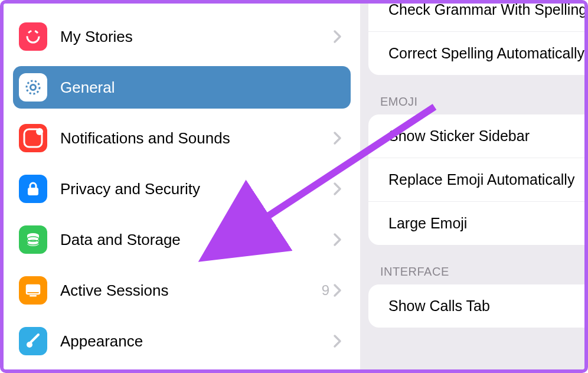  Describe the element at coordinates (476, 39) in the screenshot. I see `spelling-group: Check Grammar With Spelling Correct Spel…` at that location.